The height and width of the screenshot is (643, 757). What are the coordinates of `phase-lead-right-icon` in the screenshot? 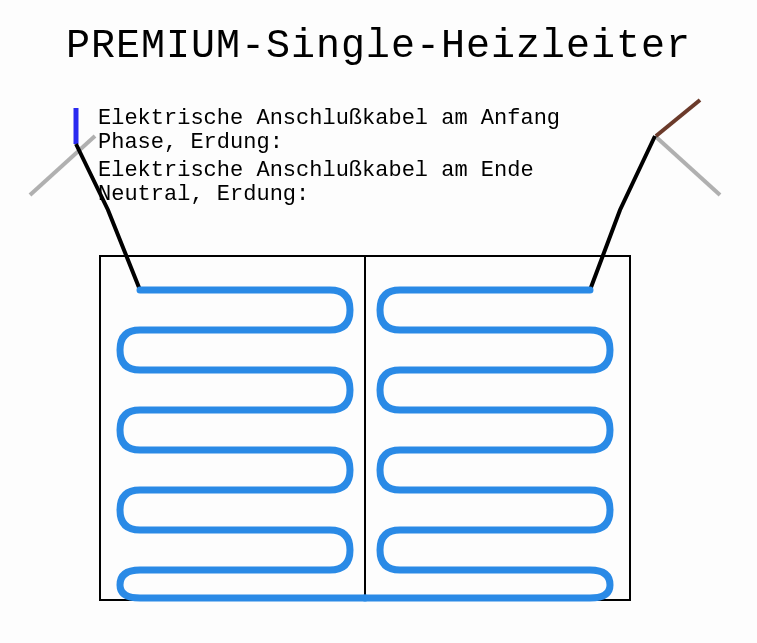 It's located at (678, 118).